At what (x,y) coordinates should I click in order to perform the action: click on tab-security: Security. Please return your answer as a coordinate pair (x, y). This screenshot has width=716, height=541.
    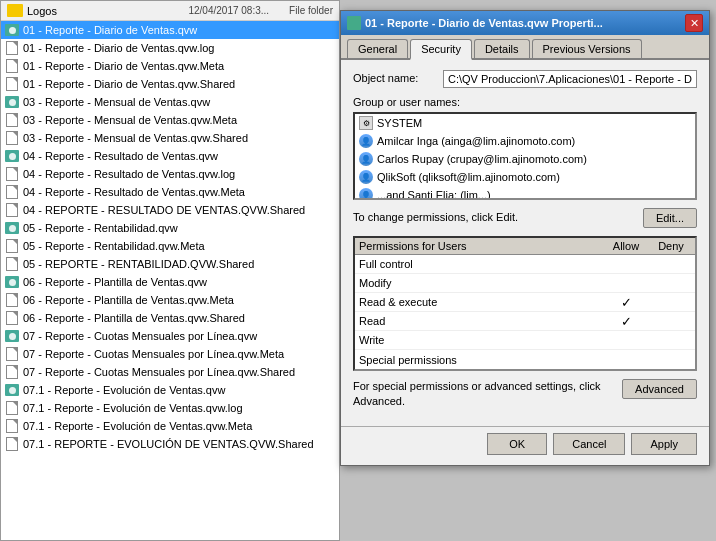
    Looking at the image, I should click on (441, 50).